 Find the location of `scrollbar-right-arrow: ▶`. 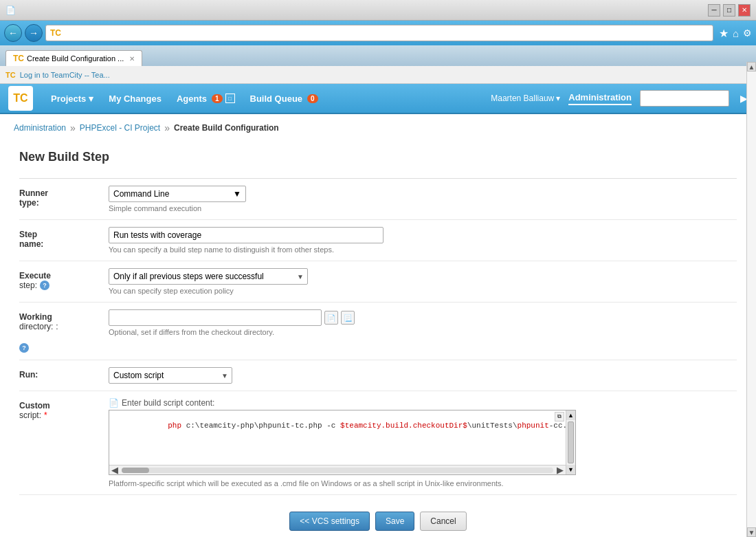

scrollbar-right-arrow: ▶ is located at coordinates (560, 470).